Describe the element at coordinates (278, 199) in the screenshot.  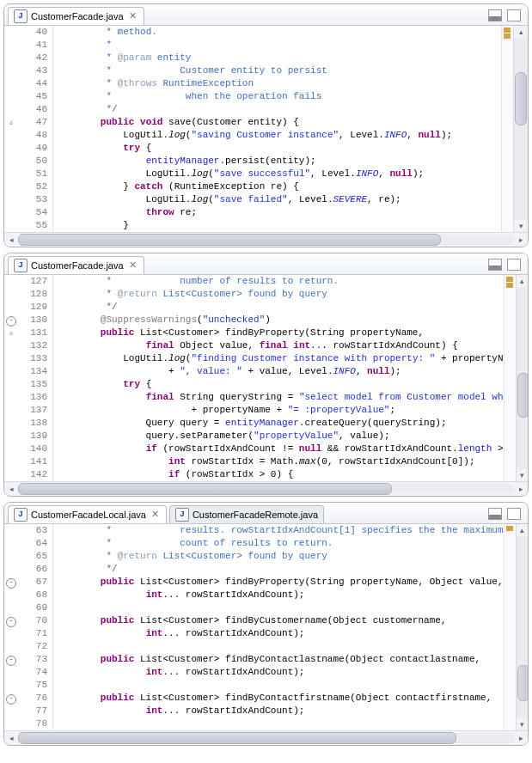
I see `code-line: LogUtil.log("save failed", Level.SEVERE,…` at that location.